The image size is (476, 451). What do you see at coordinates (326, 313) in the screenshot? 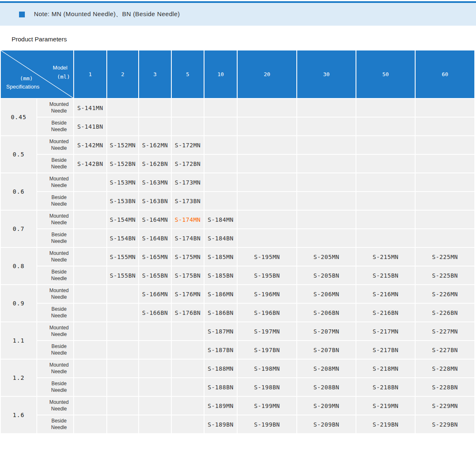
I see `model-cell: S-206BN` at bounding box center [326, 313].